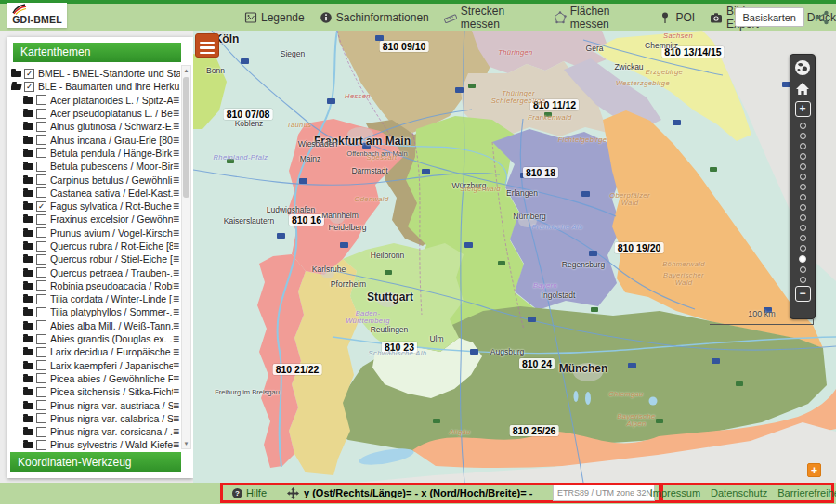 This screenshot has height=504, width=836. Describe the element at coordinates (96, 166) in the screenshot. I see `layer-row: Betula pubescens / Moor-Bir...≡` at that location.